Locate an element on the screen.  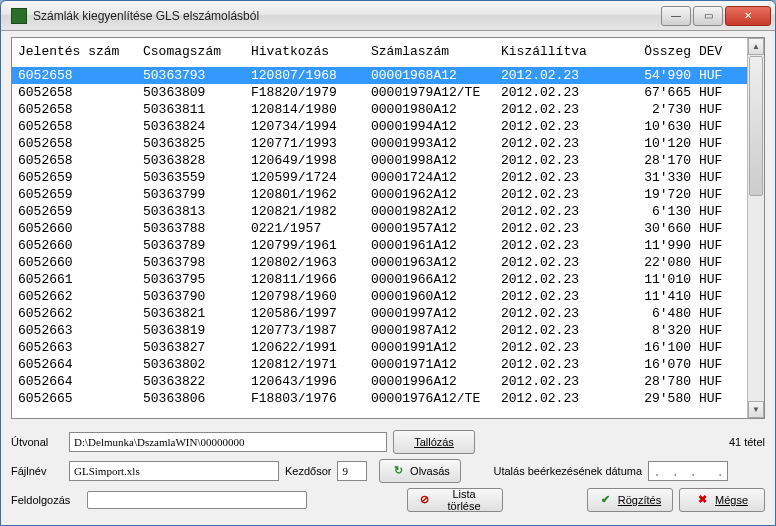
col-szamla: Számlaszám is located at coordinates (436, 52).